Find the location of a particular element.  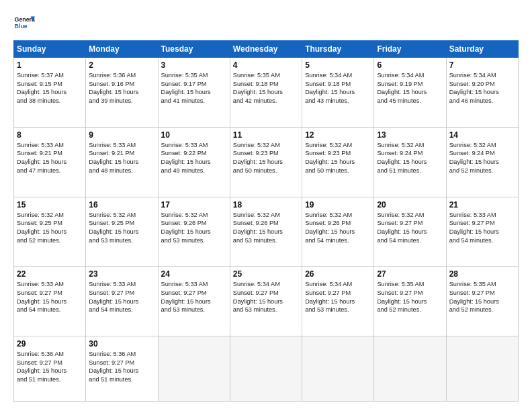

calendar-cell: 23Sunrise: 5:33 AM Sunset: 9:27 PM Dayli… is located at coordinates (122, 302).